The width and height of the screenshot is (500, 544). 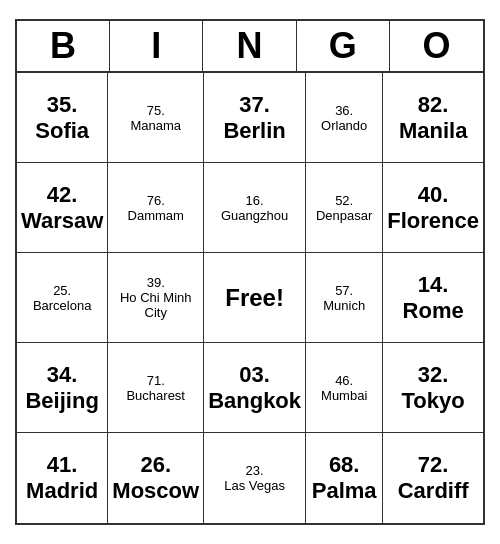 What do you see at coordinates (156, 282) in the screenshot?
I see `cell-number-11: 39.` at bounding box center [156, 282].